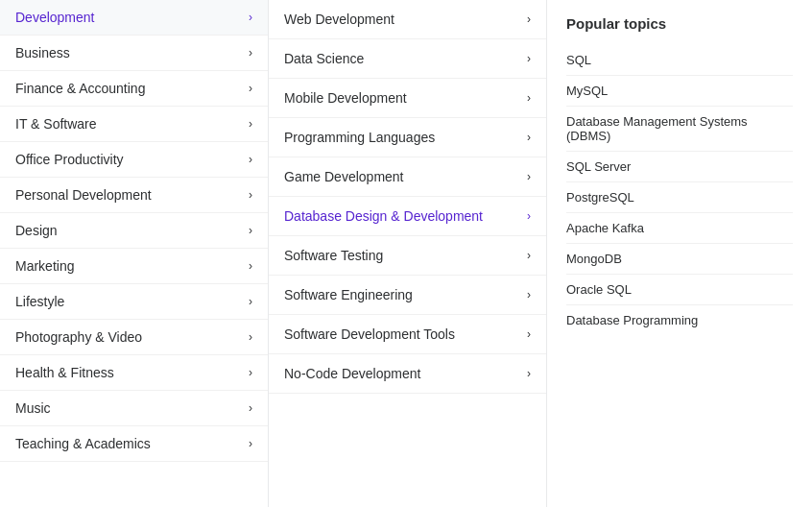 This screenshot has height=507, width=812. Describe the element at coordinates (407, 217) in the screenshot. I see `middle-item-db-design: Database Design & Development›` at that location.